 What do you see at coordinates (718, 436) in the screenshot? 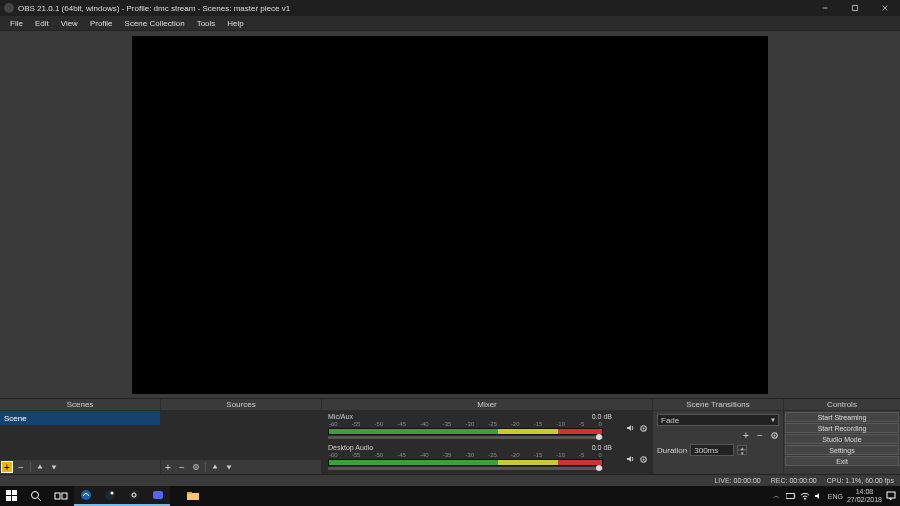
I see `transitions-panel: Scene Transitions Fade ▼ + − Duration 30…` at bounding box center [718, 436].